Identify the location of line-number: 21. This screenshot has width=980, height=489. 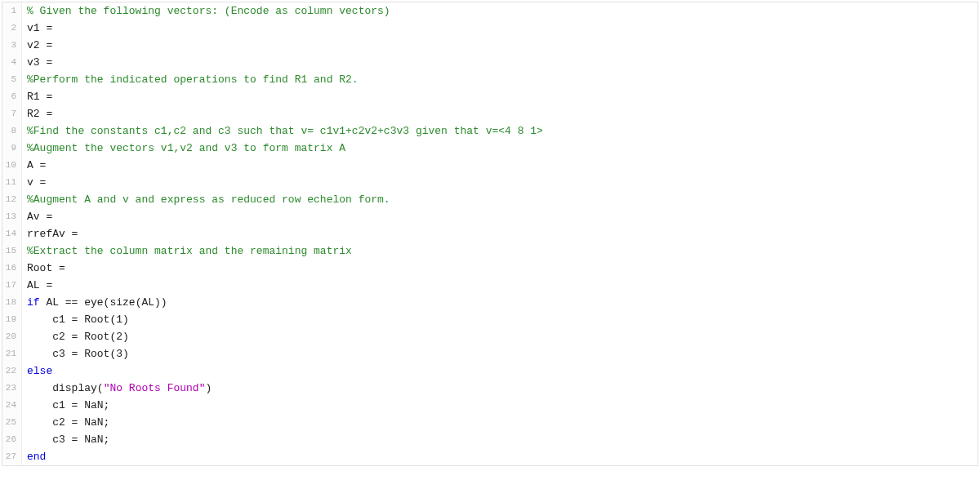
(12, 354).